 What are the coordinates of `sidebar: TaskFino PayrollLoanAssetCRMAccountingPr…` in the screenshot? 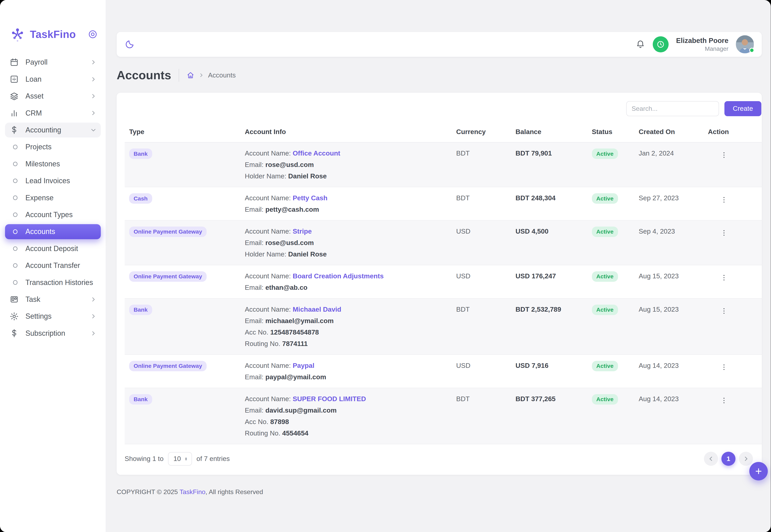 It's located at (53, 266).